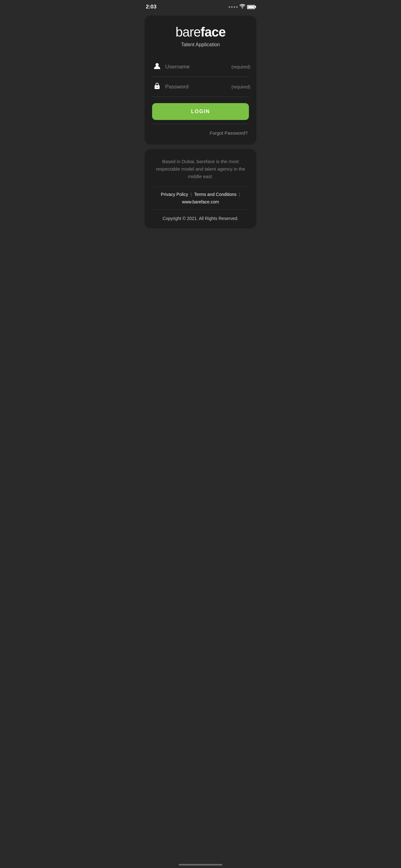  Describe the element at coordinates (242, 7) in the screenshot. I see `wifi-icon` at that location.